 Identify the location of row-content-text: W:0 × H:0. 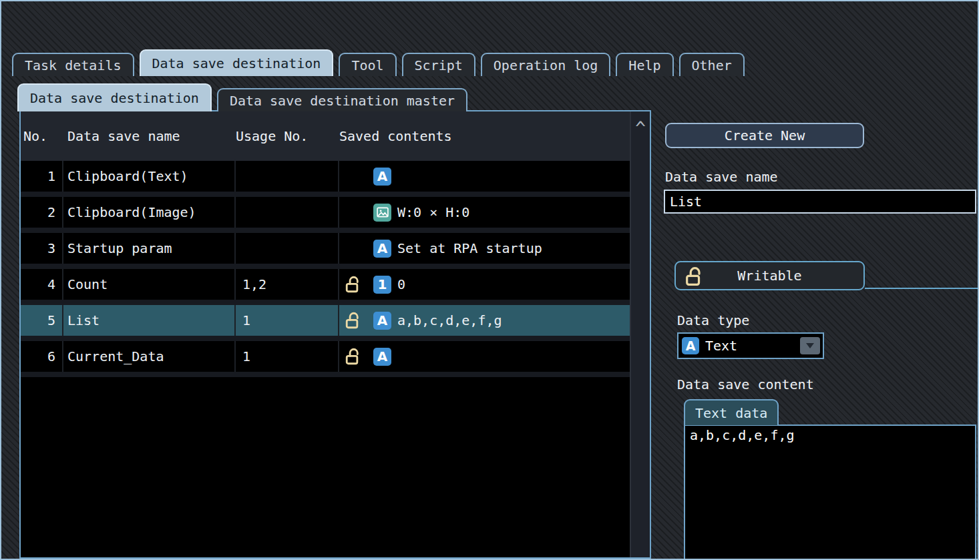
(433, 212).